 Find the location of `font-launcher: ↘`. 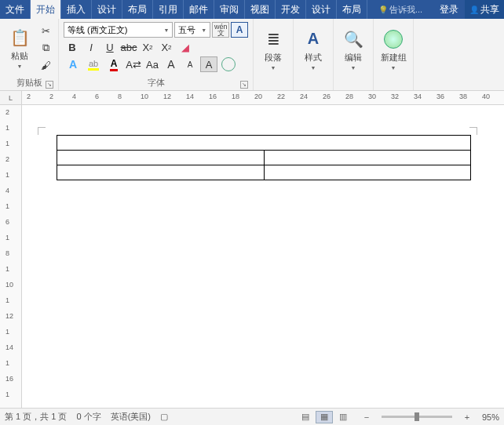

font-launcher: ↘ is located at coordinates (244, 85).